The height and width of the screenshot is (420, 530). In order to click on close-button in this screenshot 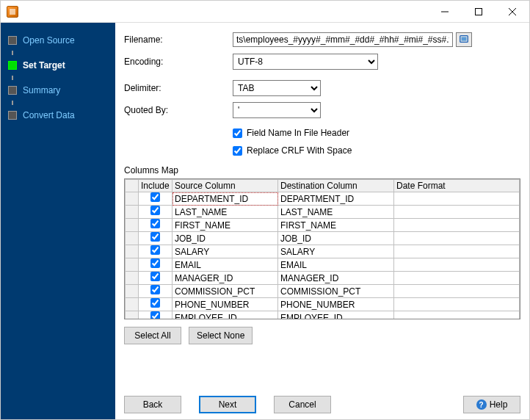, I will do `click(512, 12)`.